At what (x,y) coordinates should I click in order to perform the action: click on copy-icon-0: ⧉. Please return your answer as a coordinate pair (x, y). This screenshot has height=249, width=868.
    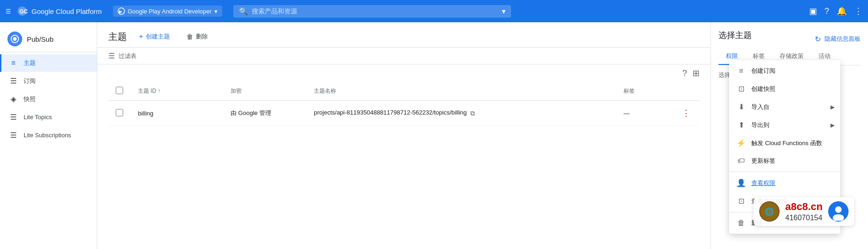
    Looking at the image, I should click on (473, 113).